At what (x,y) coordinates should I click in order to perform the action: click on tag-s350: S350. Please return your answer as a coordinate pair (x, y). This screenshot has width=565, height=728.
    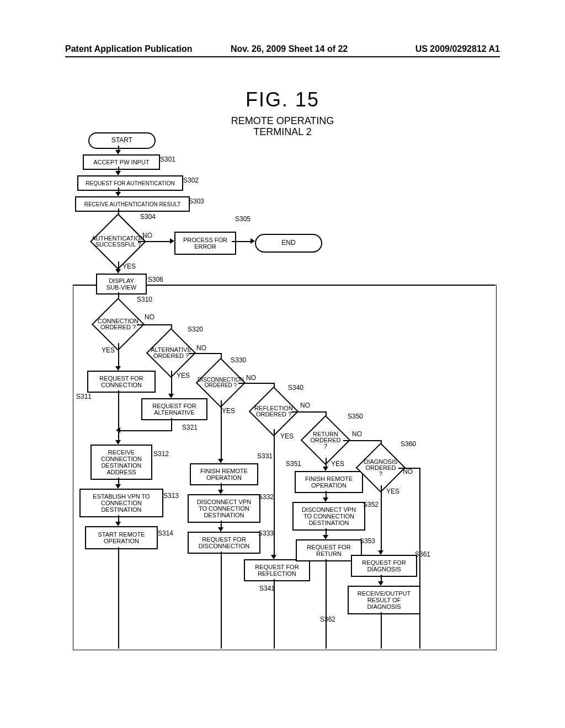
    Looking at the image, I should click on (355, 416).